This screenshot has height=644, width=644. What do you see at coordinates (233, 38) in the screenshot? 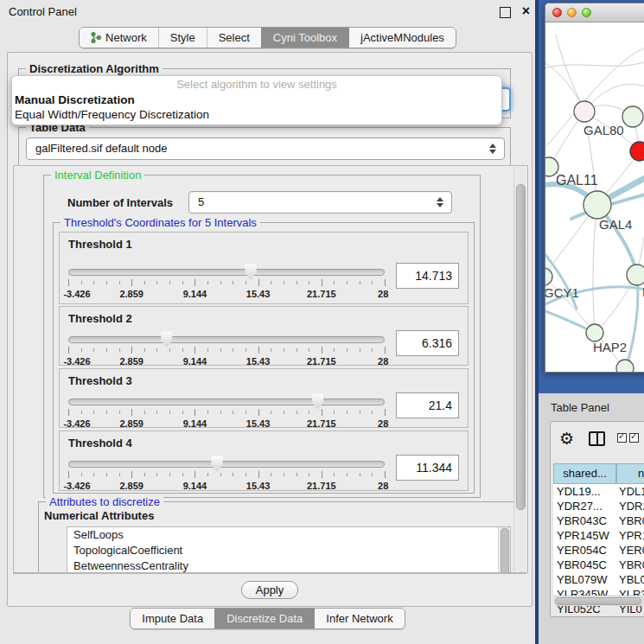
I see `tab-select: Select` at bounding box center [233, 38].